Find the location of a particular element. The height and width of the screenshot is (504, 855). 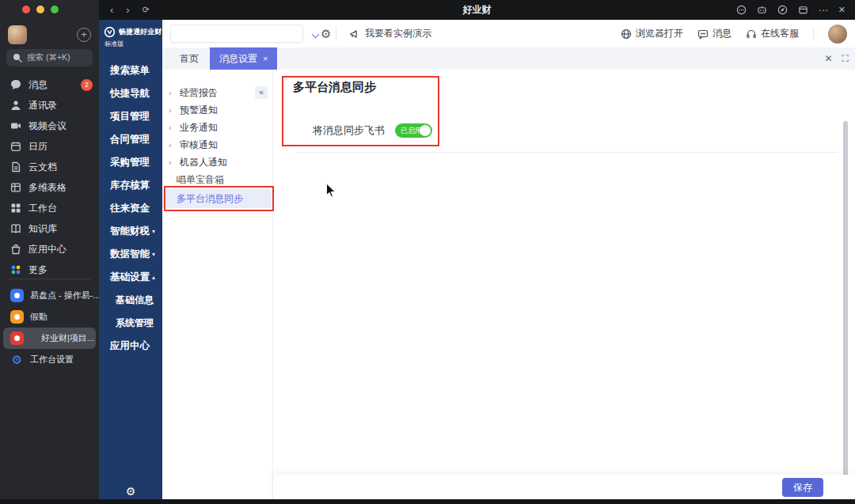

jiaqin-app-icon is located at coordinates (17, 316).